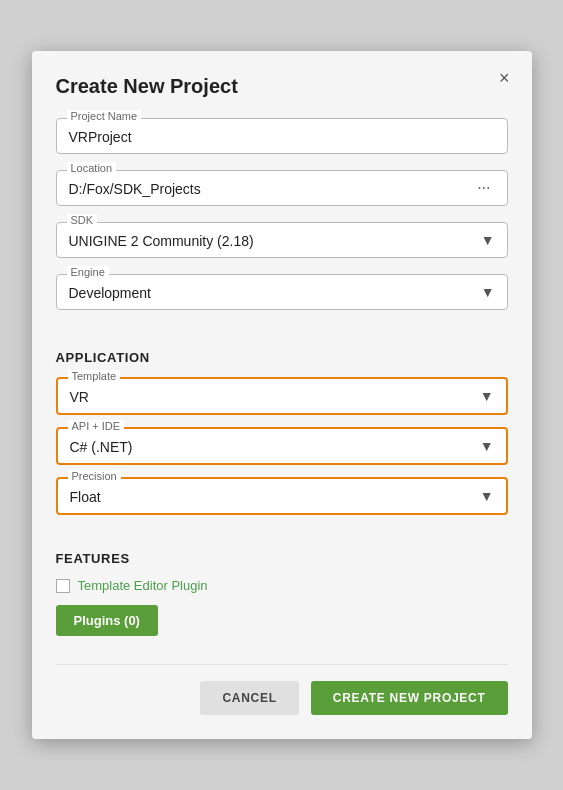 This screenshot has width=563, height=790. I want to click on api-value: C# (.NET), so click(102, 446).